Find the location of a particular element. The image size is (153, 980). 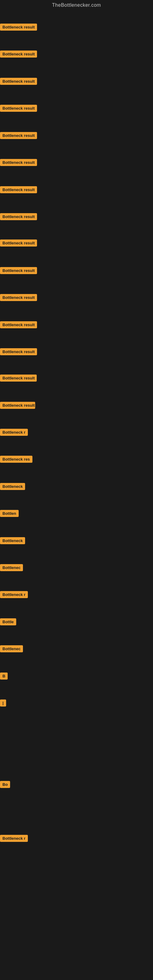

bottleneck-result-badge: | is located at coordinates (3, 703).